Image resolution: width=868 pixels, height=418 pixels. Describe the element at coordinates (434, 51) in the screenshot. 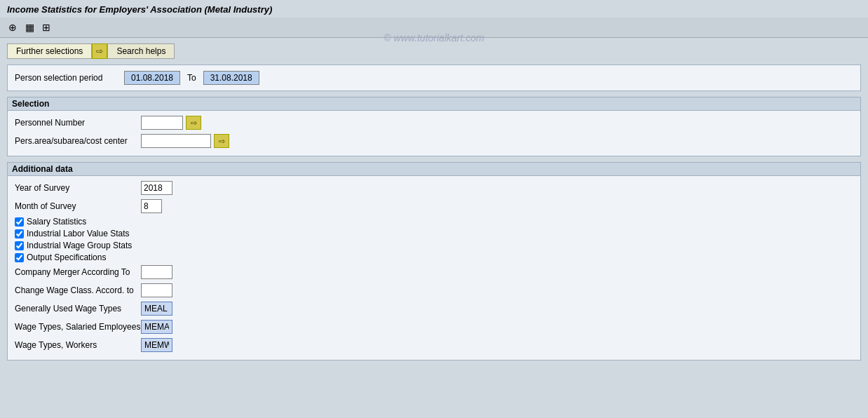

I see `tab-bar: Further selections ⇨ Search helps` at that location.